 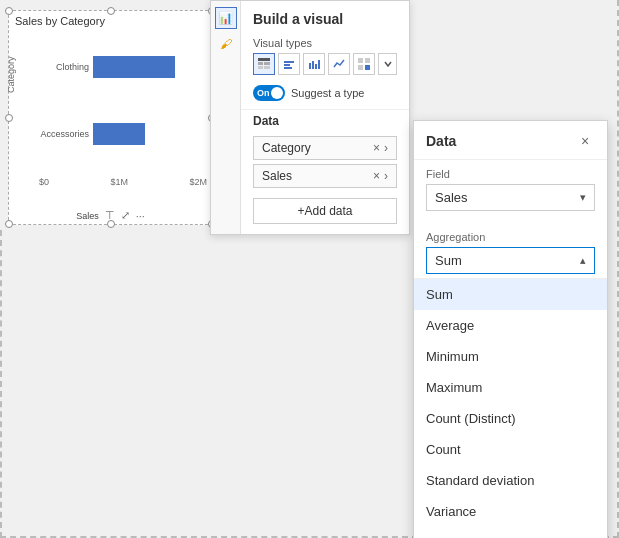 What do you see at coordinates (510, 140) in the screenshot?
I see `data-panel-header: Data ×` at bounding box center [510, 140].